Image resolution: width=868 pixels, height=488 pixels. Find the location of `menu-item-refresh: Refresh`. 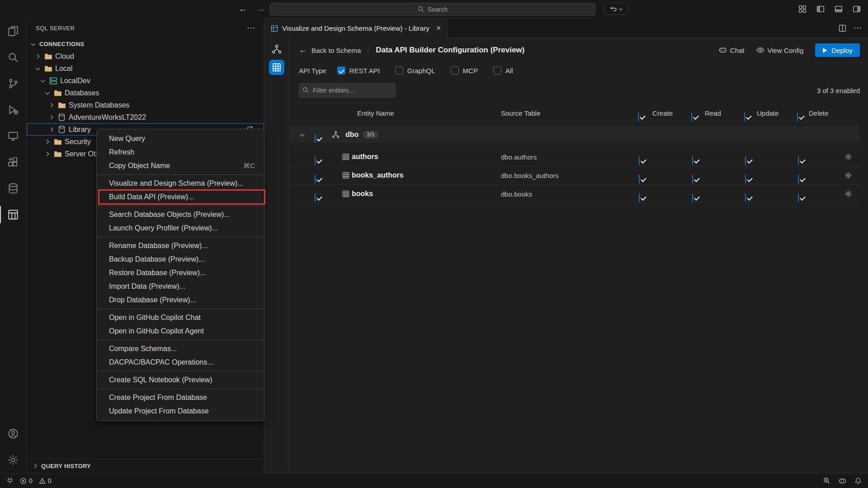

menu-item-refresh: Refresh is located at coordinates (180, 152).